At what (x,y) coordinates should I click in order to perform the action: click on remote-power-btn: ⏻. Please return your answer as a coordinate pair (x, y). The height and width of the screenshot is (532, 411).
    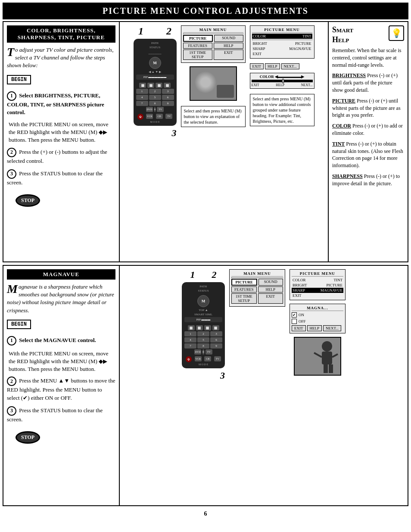
    Looking at the image, I should click on (140, 117).